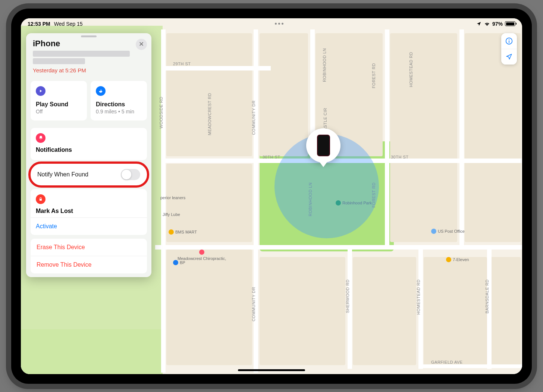 The width and height of the screenshot is (543, 392). I want to click on street-label: BARNSDALE RD, so click(487, 297).